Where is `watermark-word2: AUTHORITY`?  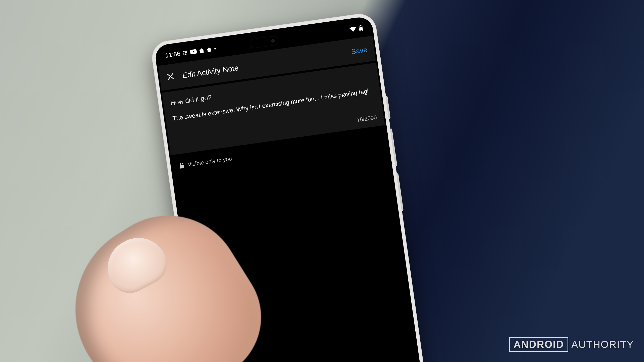
watermark-word2: AUTHORITY is located at coordinates (603, 344).